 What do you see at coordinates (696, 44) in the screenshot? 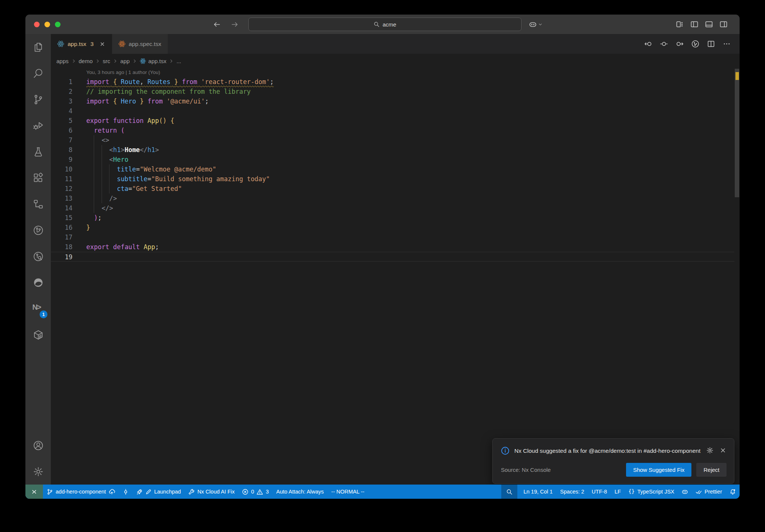
I see `commit-graph-icon` at bounding box center [696, 44].